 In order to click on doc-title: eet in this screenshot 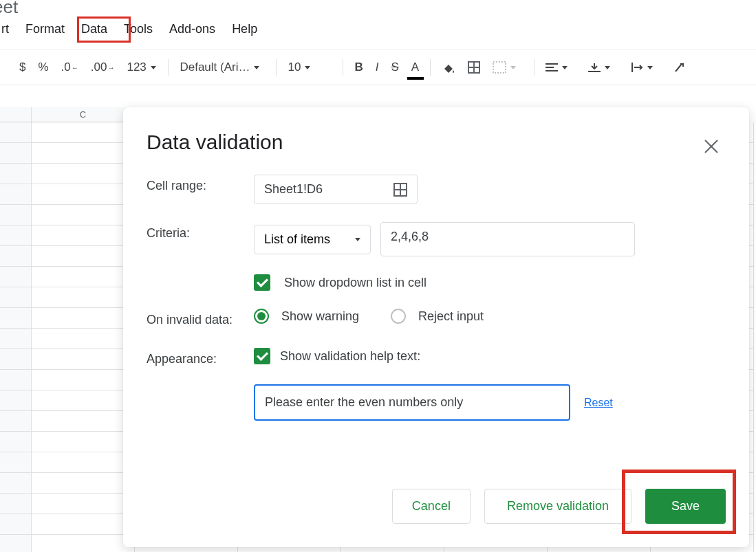, I will do `click(9, 9)`.